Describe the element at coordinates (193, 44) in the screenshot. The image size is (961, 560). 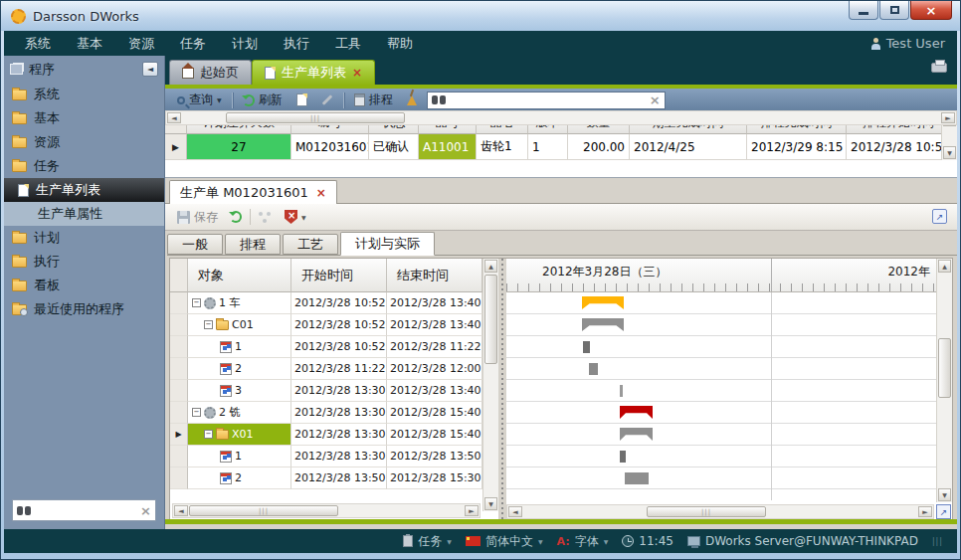
I see `menu-task: 任务` at that location.